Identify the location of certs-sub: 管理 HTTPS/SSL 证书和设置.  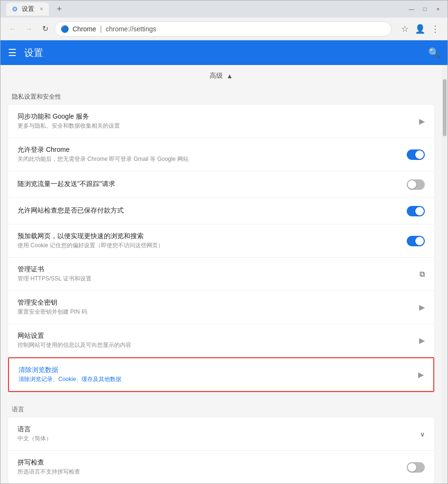
(219, 279).